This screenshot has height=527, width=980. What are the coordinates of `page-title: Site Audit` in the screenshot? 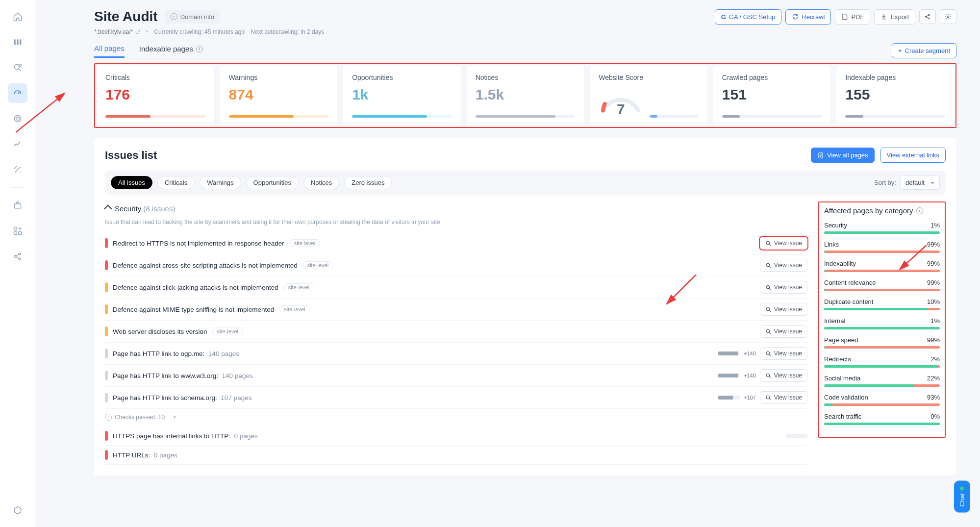 It's located at (126, 17).